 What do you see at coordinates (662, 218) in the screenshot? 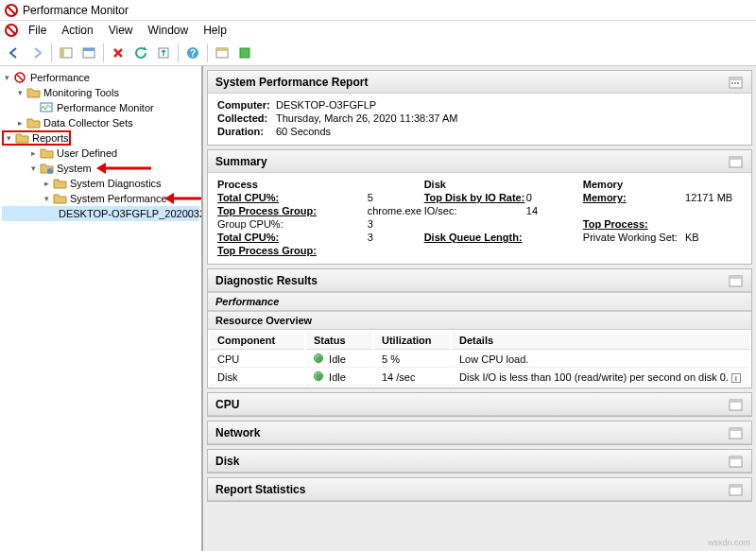
I see `summary-memory-col: Memory Memory:12171 MB Top Process: Priv…` at bounding box center [662, 218].